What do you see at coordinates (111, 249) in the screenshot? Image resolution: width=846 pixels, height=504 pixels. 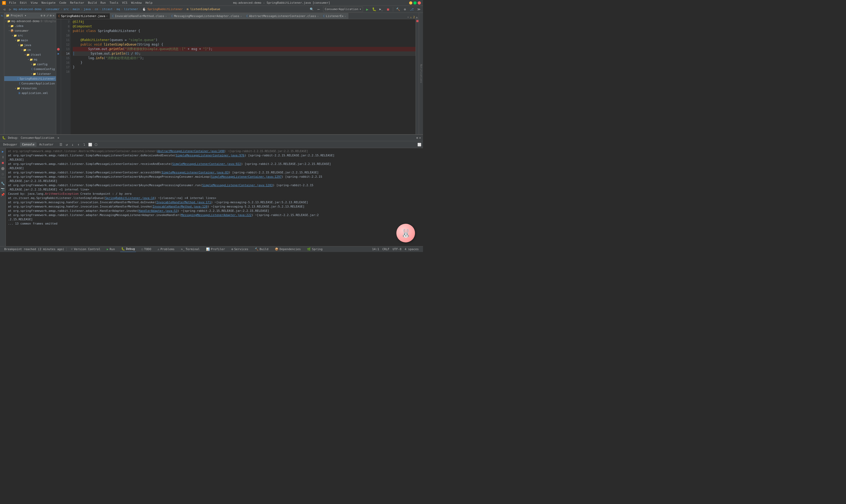 I see `status-tab-run: ▶ Run` at bounding box center [111, 249].